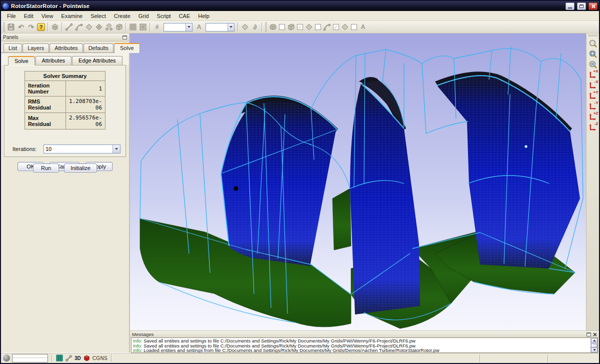  Describe the element at coordinates (364, 334) in the screenshot. I see `messages-header: Messages` at that location.